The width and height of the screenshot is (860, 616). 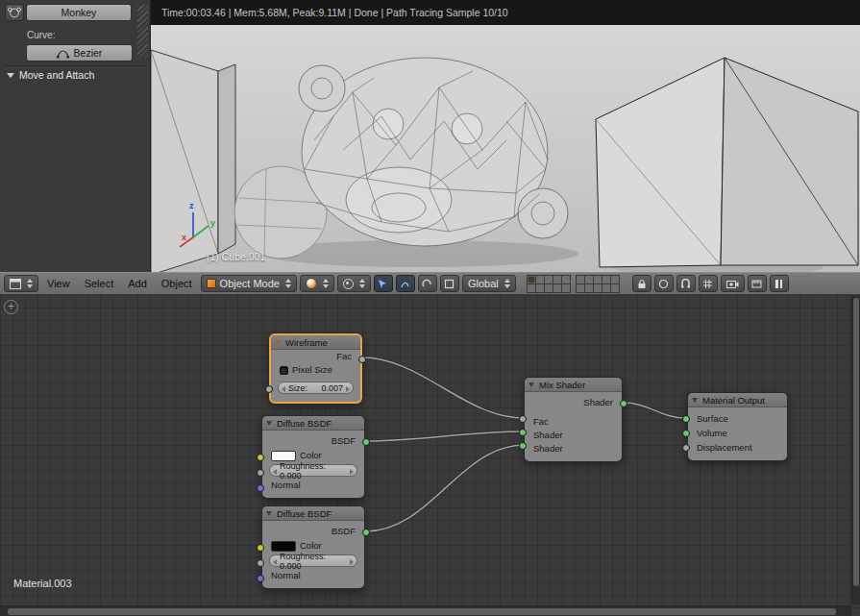 I want to click on shader-output-socket, so click(x=624, y=404).